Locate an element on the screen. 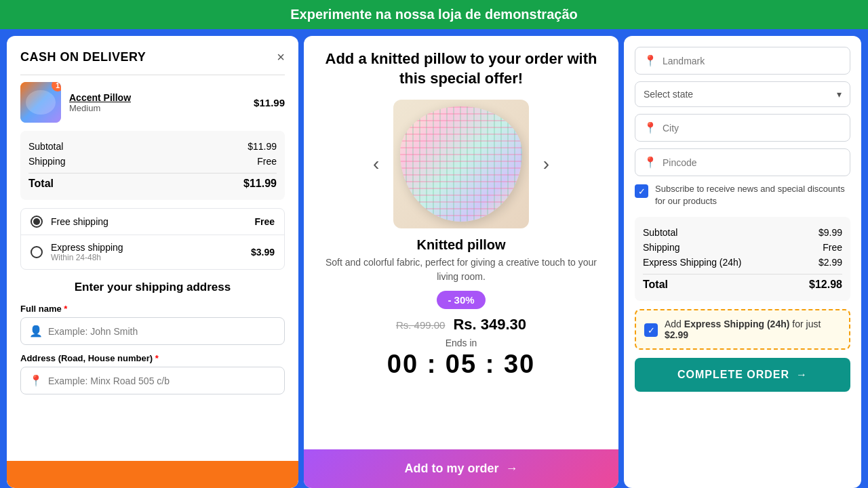 The height and width of the screenshot is (488, 868). pincode-icon: 📍 is located at coordinates (650, 163).